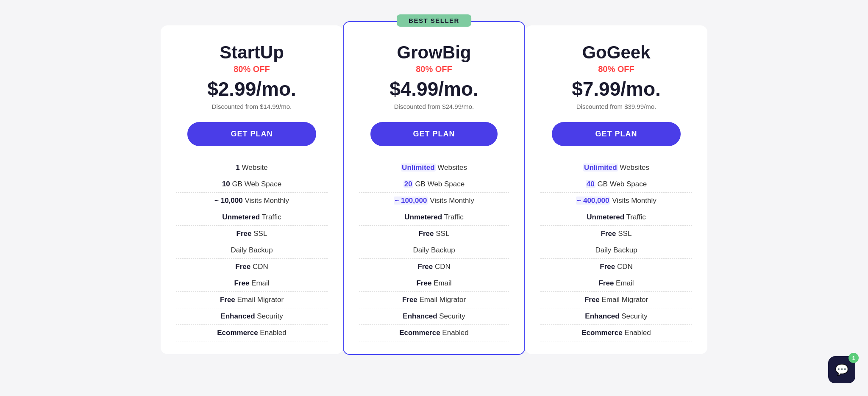 The width and height of the screenshot is (868, 396). I want to click on chat-icon: 💬, so click(842, 370).